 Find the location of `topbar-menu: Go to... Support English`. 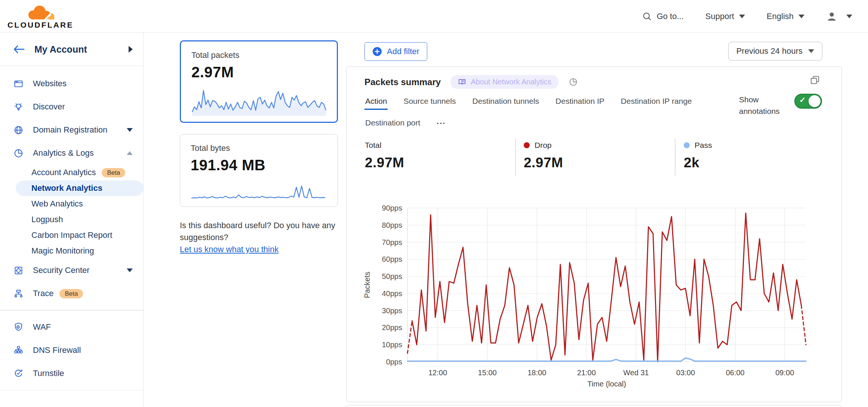

topbar-menu: Go to... Support English is located at coordinates (747, 16).